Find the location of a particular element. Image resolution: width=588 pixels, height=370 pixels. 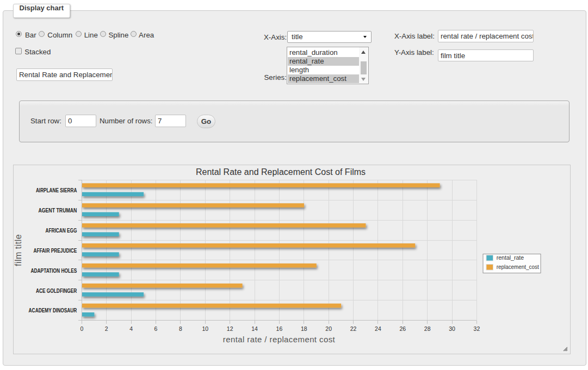

svg-text: 8 is located at coordinates (181, 329).